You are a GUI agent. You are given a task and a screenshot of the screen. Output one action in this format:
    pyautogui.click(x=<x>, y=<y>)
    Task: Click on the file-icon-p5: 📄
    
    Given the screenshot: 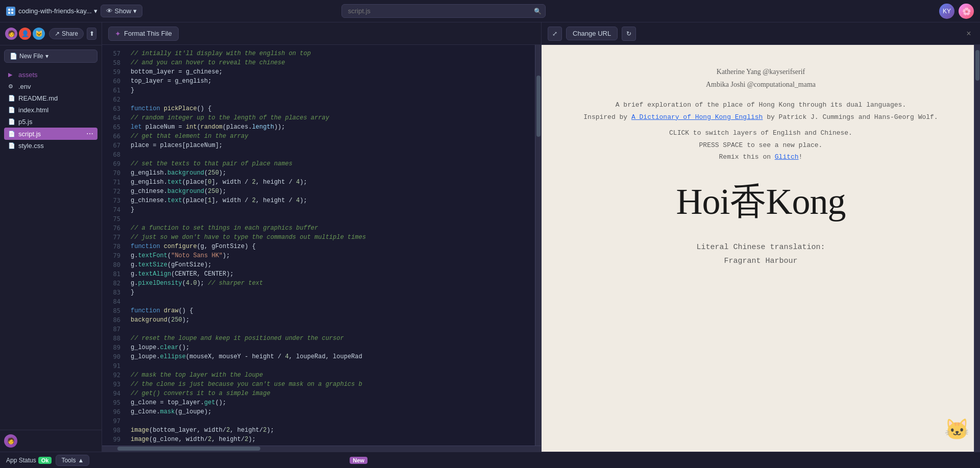 What is the action you would take?
    pyautogui.click(x=12, y=121)
    